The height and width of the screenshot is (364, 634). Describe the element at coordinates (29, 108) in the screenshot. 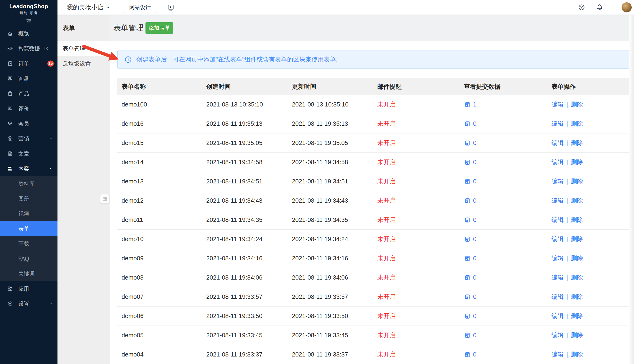

I see `sidebar-item-reviews: 评价` at that location.